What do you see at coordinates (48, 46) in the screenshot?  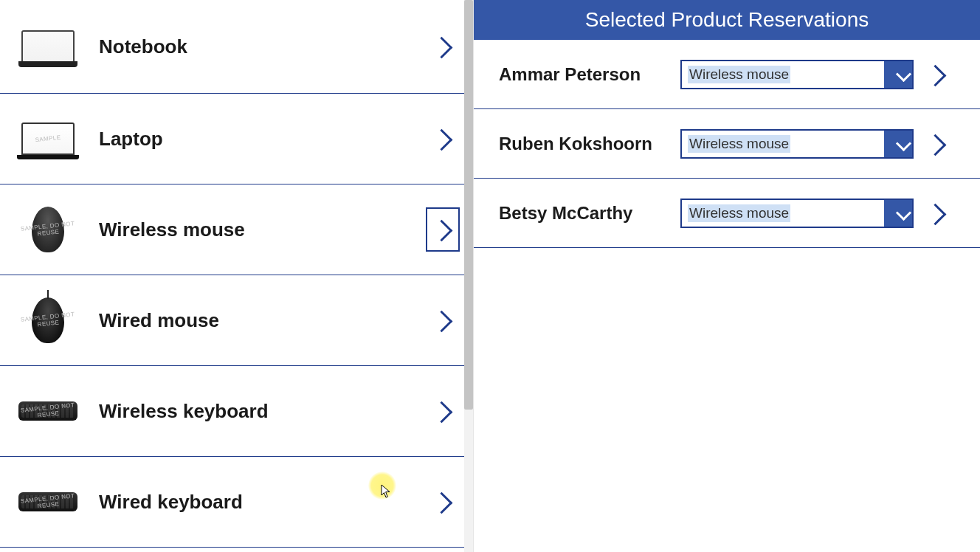 I see `notebook-icon` at bounding box center [48, 46].